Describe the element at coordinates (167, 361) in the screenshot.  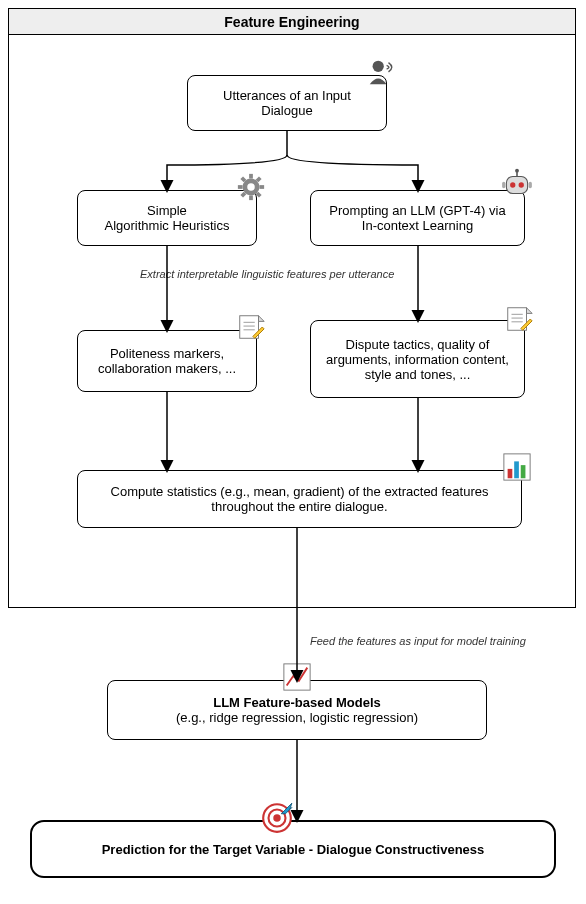
I see `node-politeness: Politeness markers, collaboration makers…` at that location.